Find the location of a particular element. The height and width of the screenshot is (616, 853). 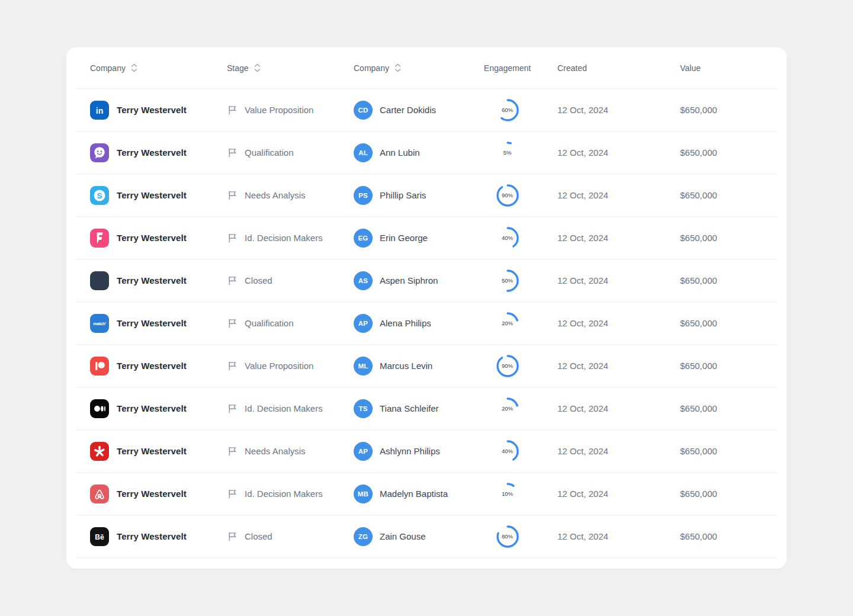

engagement-progress-ring: 5% is located at coordinates (508, 153).